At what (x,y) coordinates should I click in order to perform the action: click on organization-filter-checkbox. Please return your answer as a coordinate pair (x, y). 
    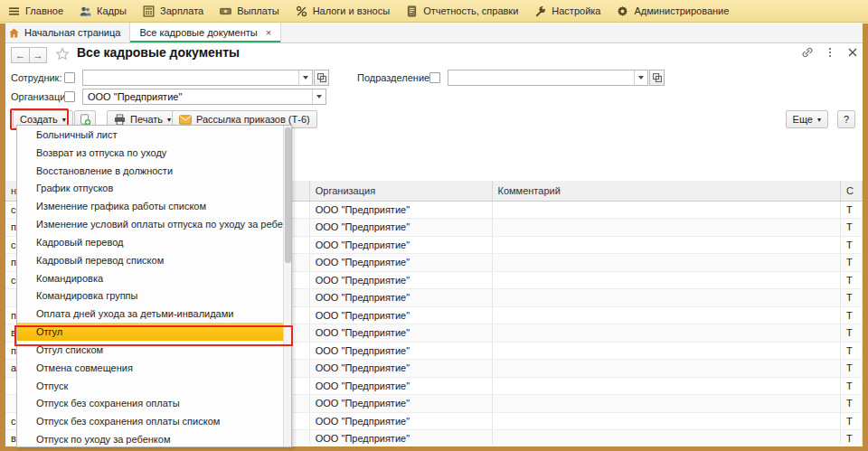
    Looking at the image, I should click on (70, 97).